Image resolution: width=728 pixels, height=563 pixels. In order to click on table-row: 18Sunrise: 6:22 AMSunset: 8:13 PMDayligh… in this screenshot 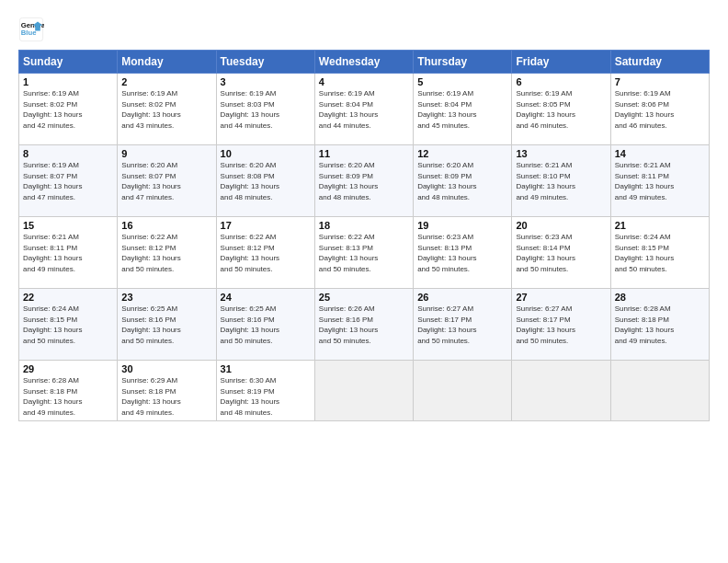, I will do `click(364, 253)`.